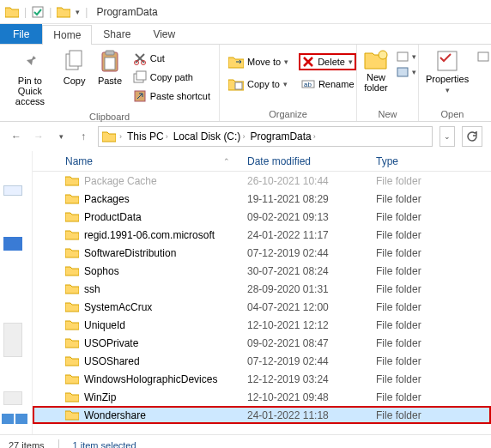 Image resolution: width=491 pixels, height=448 pixels. What do you see at coordinates (312, 161) in the screenshot?
I see `col-date: Date modified` at bounding box center [312, 161].